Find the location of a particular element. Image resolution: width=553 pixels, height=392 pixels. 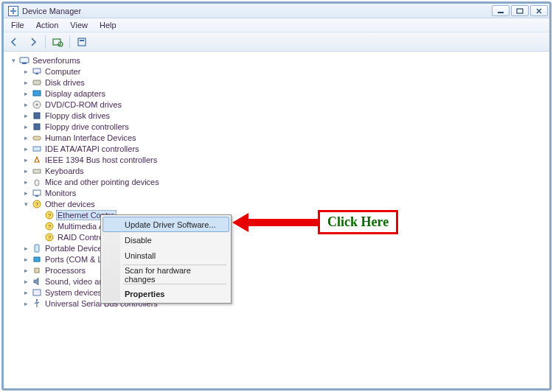

ctx-scan: Scan for hardware changes is located at coordinates (166, 274).